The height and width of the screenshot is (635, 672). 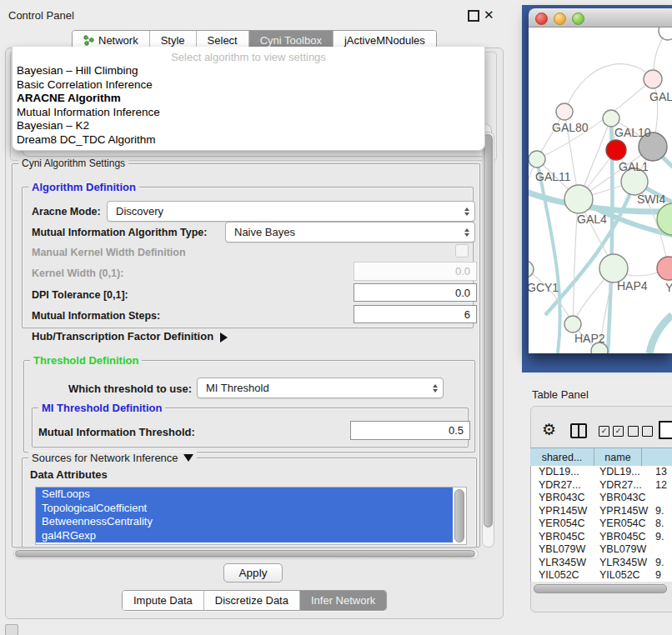 I want to click on node-label: SWI4, so click(x=651, y=199).